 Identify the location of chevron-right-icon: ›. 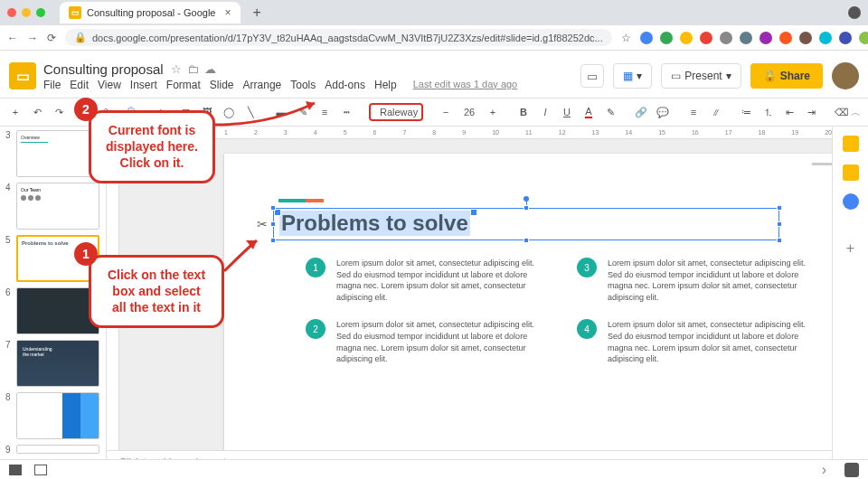
(825, 470).